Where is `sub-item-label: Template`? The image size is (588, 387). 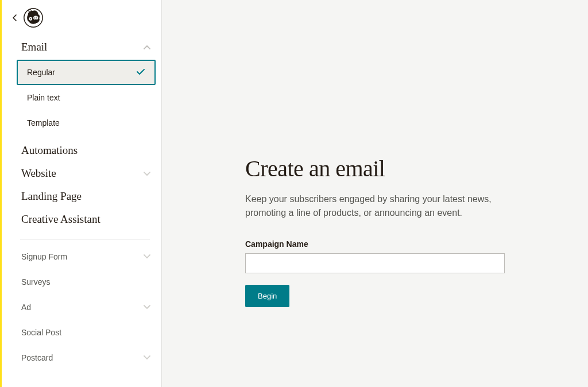 sub-item-label: Template is located at coordinates (44, 123).